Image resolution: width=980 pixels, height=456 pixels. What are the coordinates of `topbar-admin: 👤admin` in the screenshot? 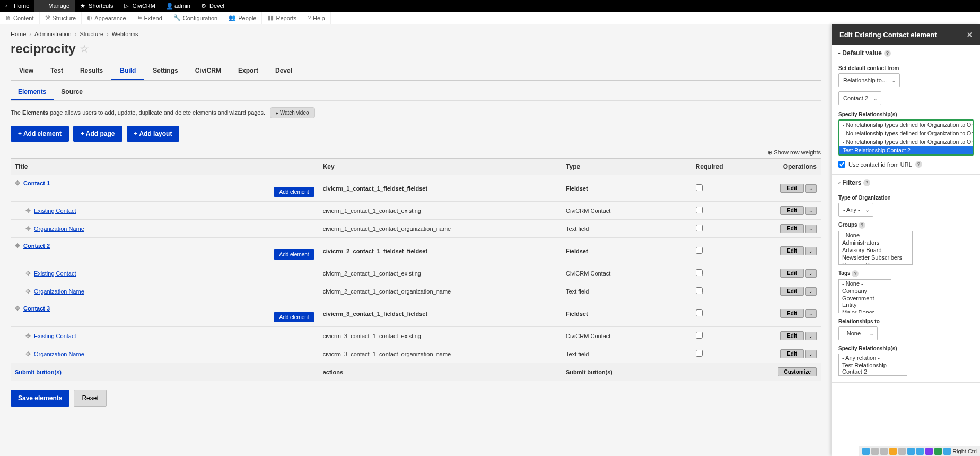 It's located at (178, 6).